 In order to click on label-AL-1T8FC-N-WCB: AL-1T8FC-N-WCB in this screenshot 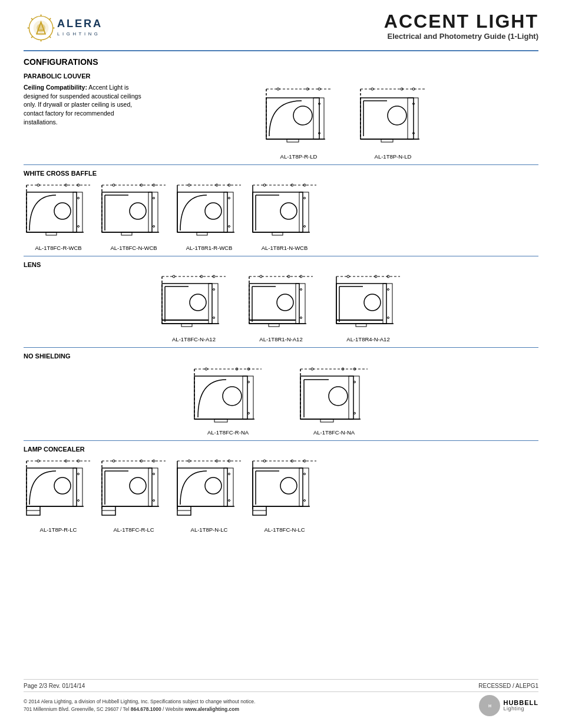, I will do `click(133, 248)`.